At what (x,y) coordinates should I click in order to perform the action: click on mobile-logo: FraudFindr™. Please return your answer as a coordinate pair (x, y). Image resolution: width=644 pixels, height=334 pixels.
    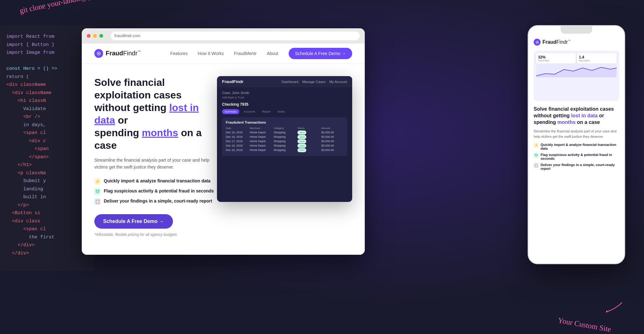
    Looking at the image, I should click on (576, 42).